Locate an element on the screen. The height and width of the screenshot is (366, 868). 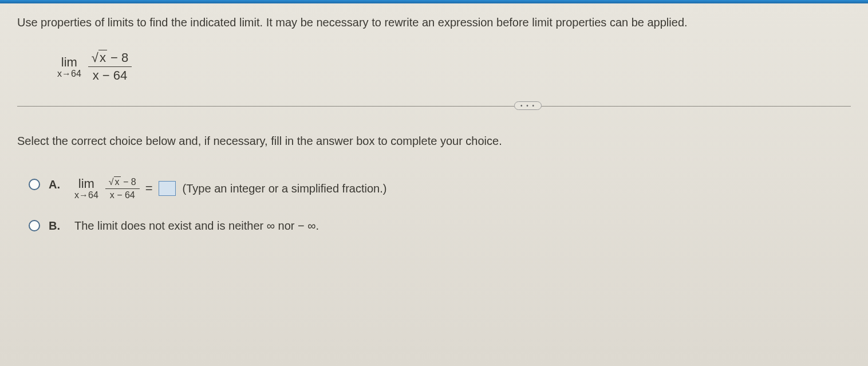
denominator: x − 64 is located at coordinates (110, 75).